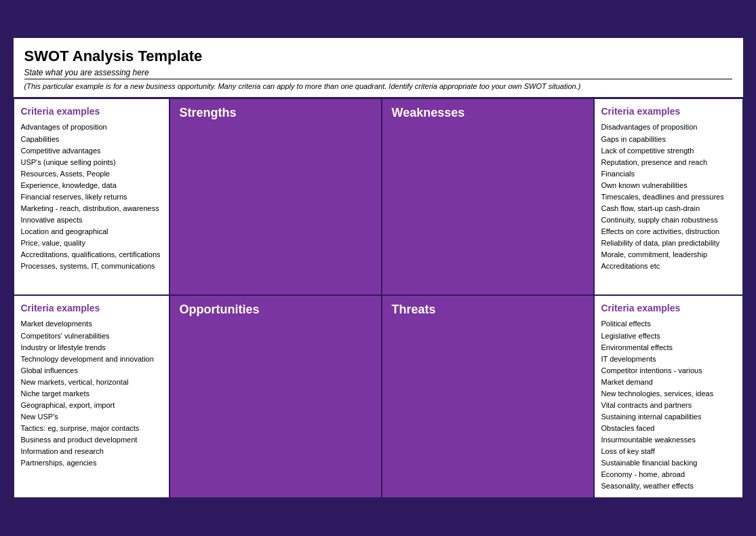 This screenshot has width=756, height=536. I want to click on list-item: Vital contracts and partners, so click(669, 406).